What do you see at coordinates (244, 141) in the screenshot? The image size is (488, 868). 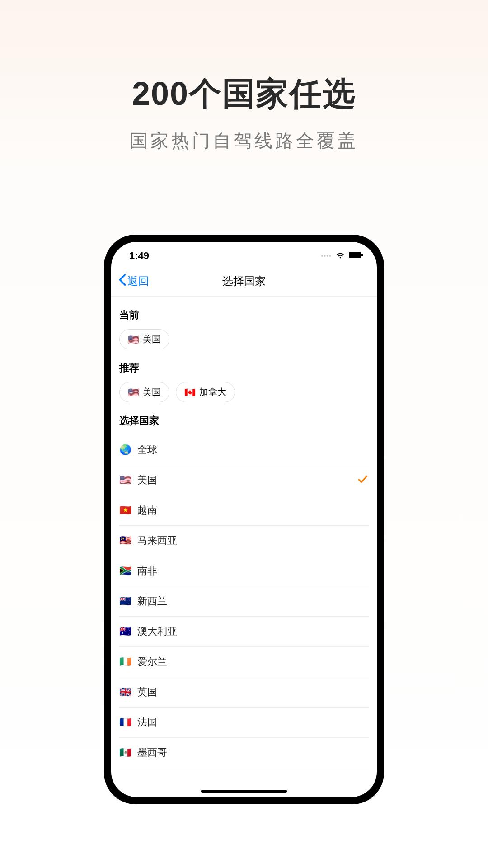 I see `hero-subtitle: 国家热门自驾线路全覆盖` at bounding box center [244, 141].